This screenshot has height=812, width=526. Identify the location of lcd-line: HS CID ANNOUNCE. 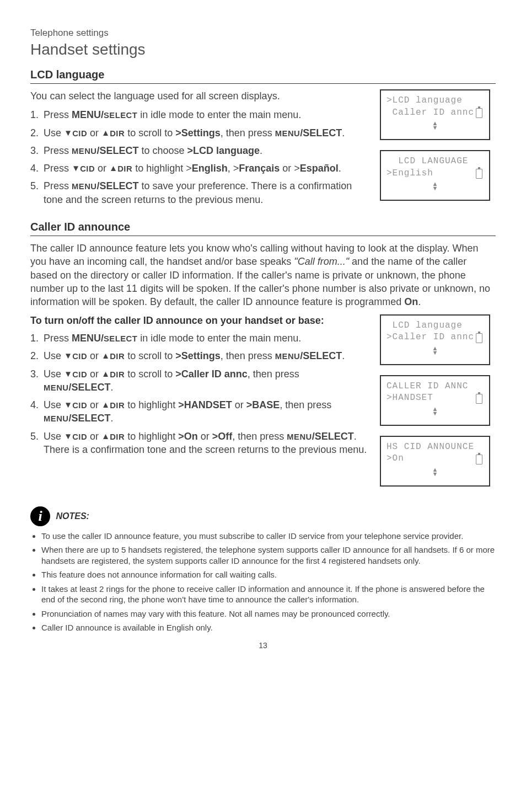
(435, 447).